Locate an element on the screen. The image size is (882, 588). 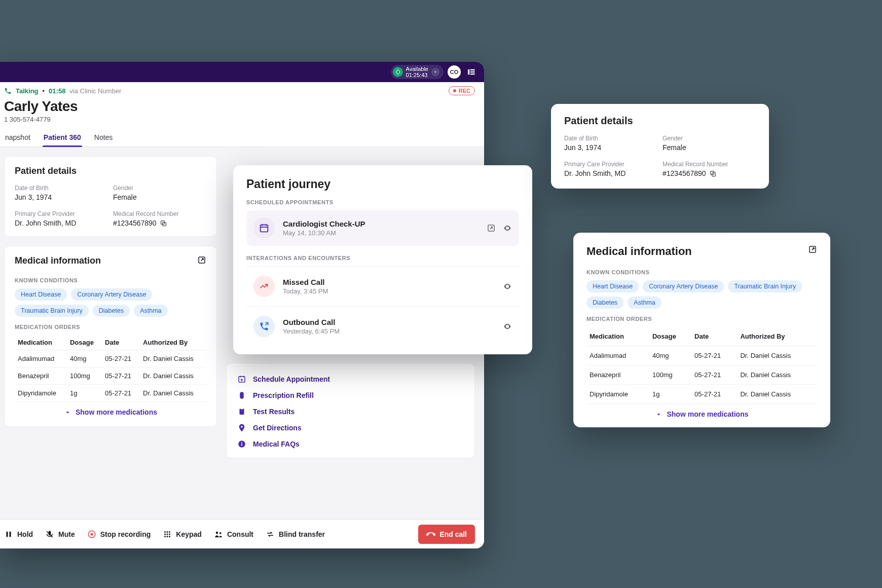
blind-transfer-button: Blind transfer is located at coordinates (295, 534).